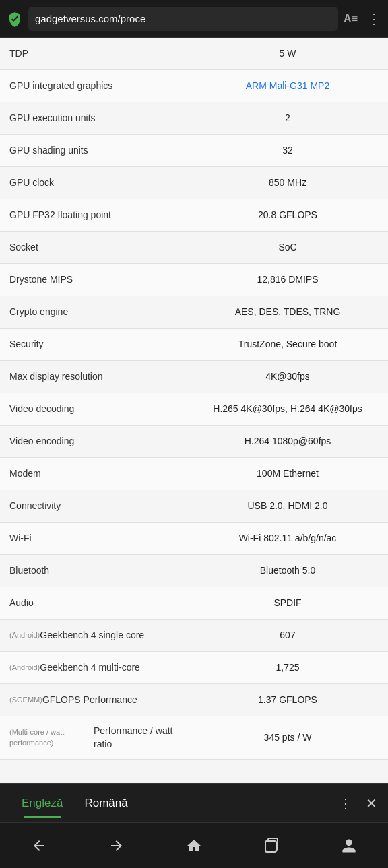 The height and width of the screenshot is (868, 388). I want to click on tabs-button, so click(271, 846).